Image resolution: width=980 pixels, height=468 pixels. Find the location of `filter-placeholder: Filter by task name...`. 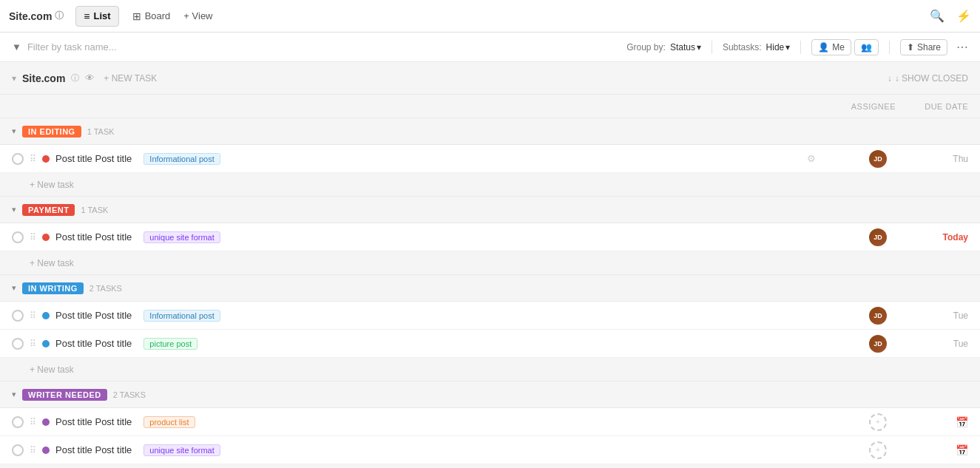

filter-placeholder: Filter by task name... is located at coordinates (72, 47).